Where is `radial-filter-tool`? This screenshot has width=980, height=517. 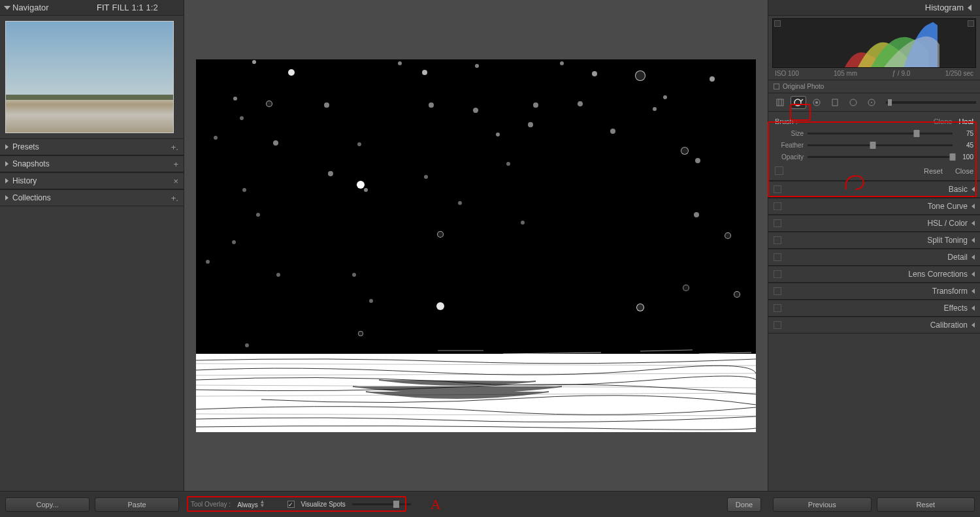
radial-filter-tool is located at coordinates (853, 102).